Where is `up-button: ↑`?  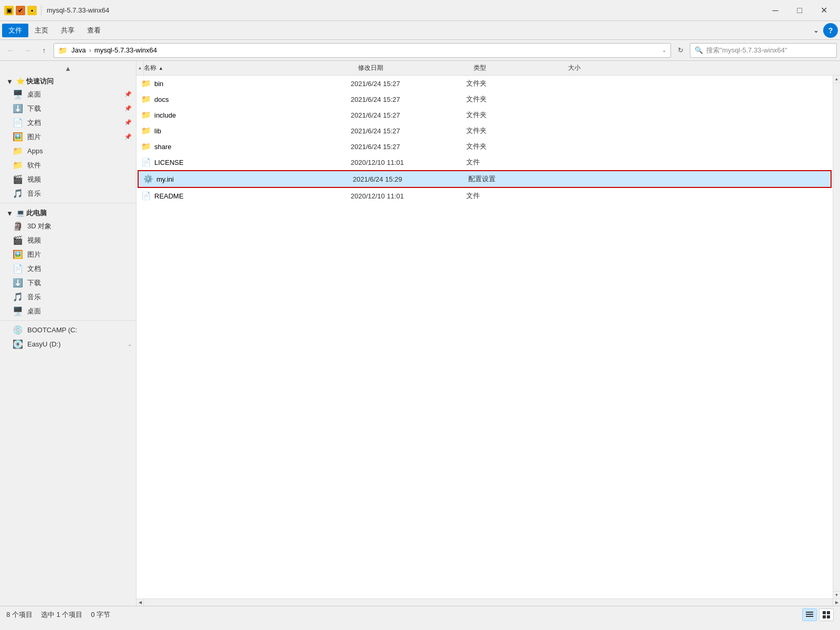
up-button: ↑ is located at coordinates (44, 50).